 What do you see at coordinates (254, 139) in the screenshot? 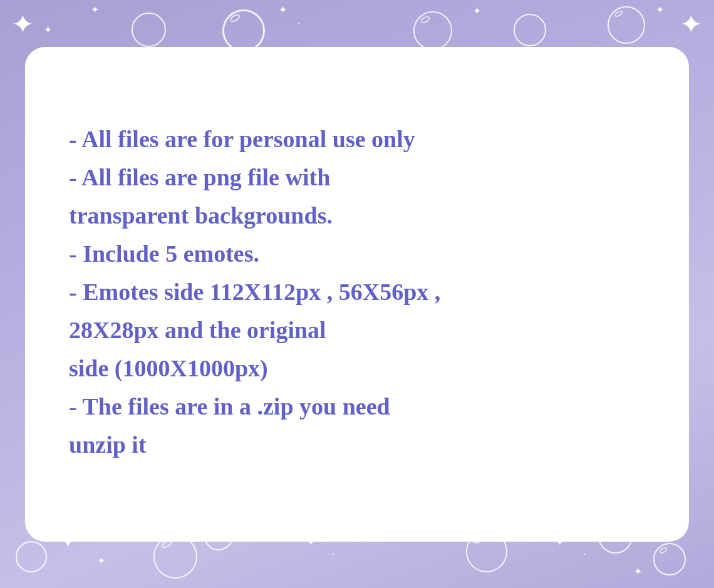
I see `line-personal-use: - All files are for personal use only` at bounding box center [254, 139].